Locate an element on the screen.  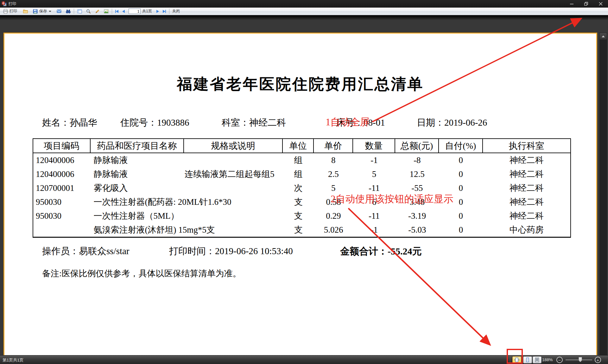
department-field: 科室：神经二科 is located at coordinates (254, 123).